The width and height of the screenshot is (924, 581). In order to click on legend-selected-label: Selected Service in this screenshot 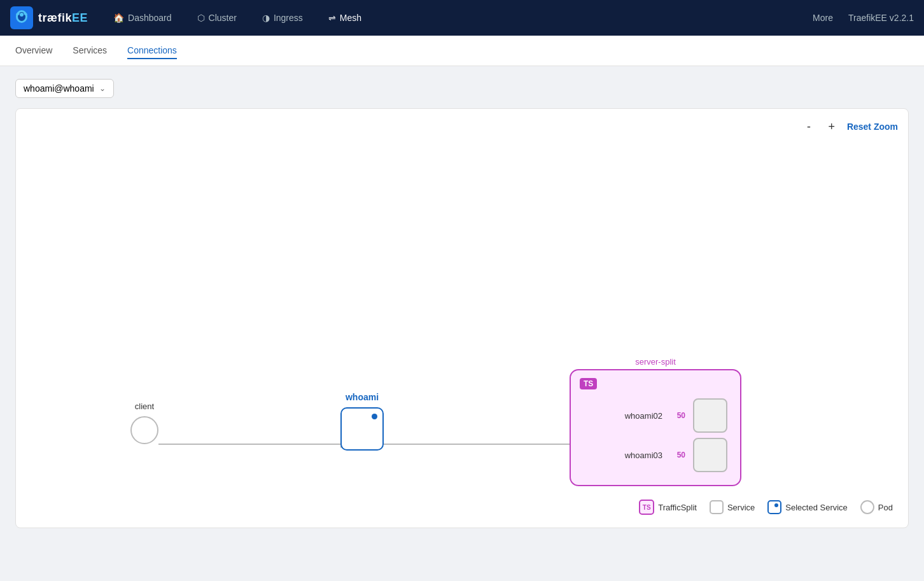, I will do `click(816, 508)`.